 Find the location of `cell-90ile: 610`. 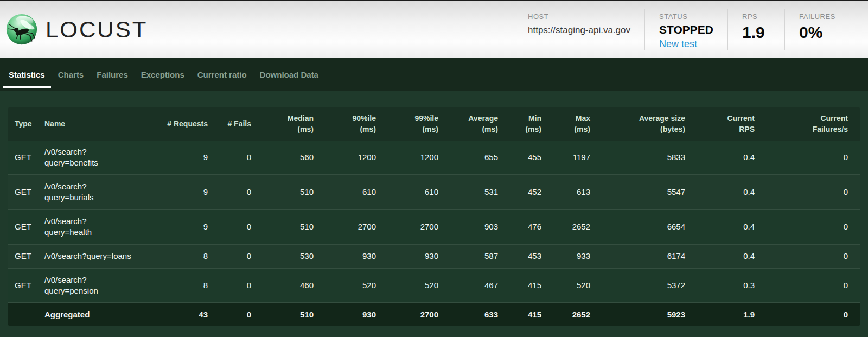

cell-90ile: 610 is located at coordinates (352, 192).